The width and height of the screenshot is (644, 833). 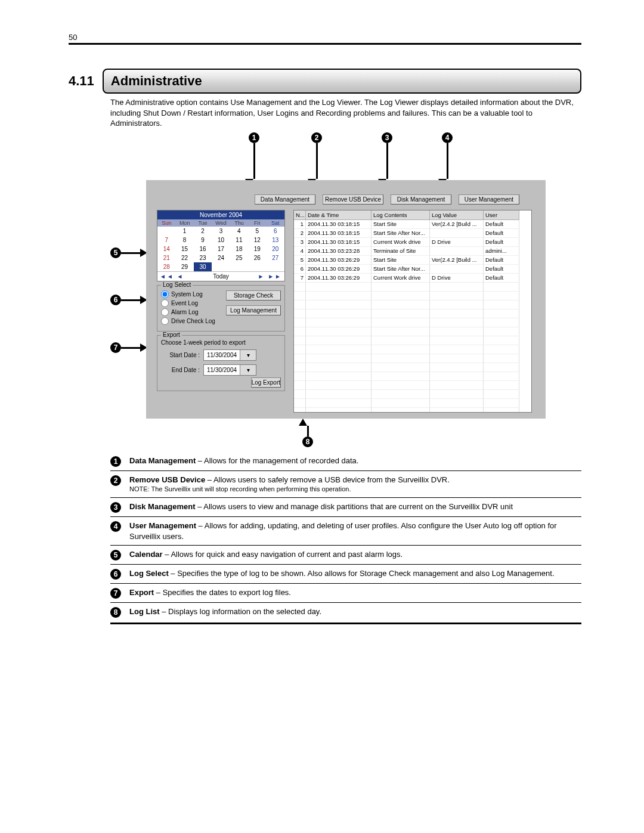 What do you see at coordinates (239, 240) in the screenshot?
I see `calendar-day: 11` at bounding box center [239, 240].